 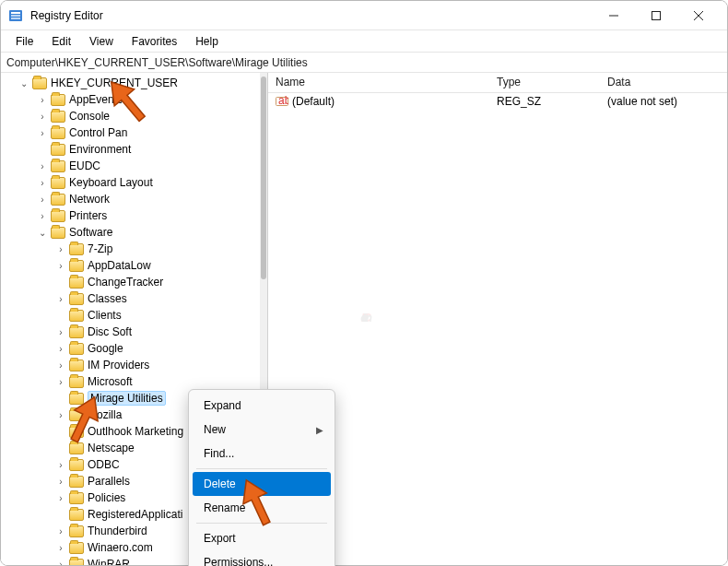 What do you see at coordinates (133, 232) in the screenshot?
I see `tree-item-software: ⌄Software` at bounding box center [133, 232].